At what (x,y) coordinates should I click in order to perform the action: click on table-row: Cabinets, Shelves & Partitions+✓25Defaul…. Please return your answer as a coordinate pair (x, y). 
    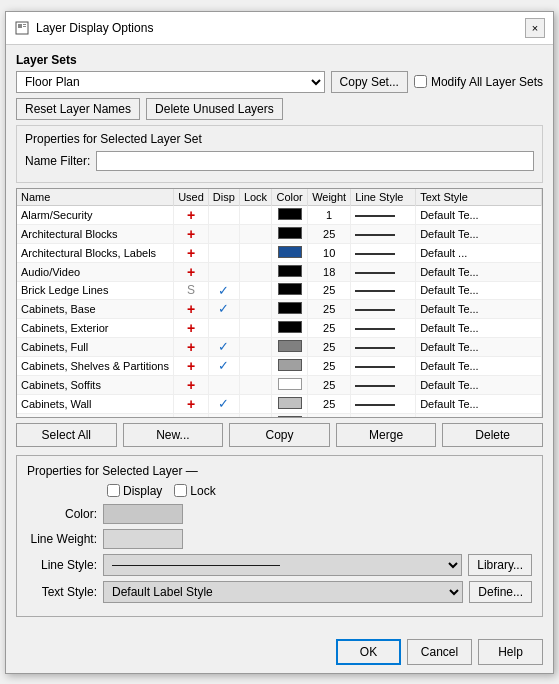
    Looking at the image, I should click on (280, 366).